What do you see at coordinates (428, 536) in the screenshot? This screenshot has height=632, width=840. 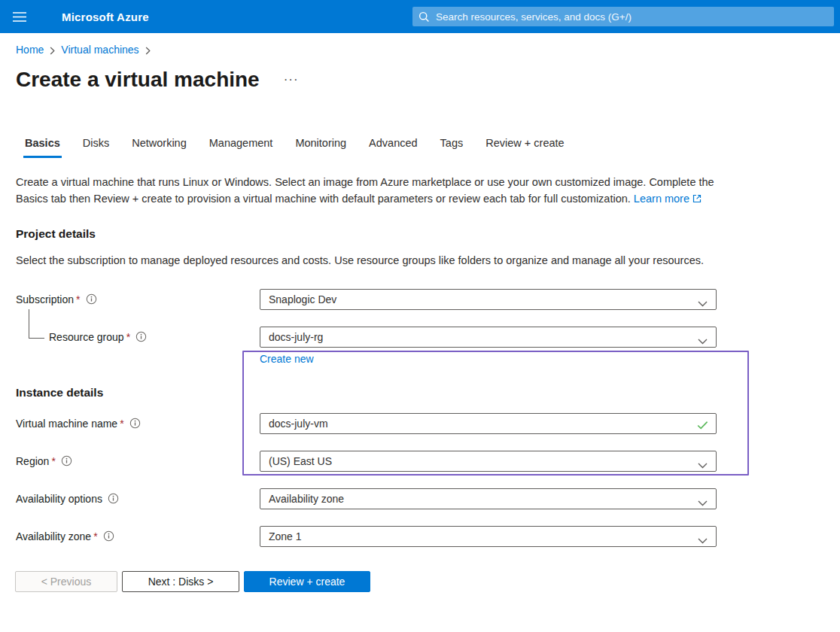 I see `availability-zone-row: Availability zone * Zone 1` at bounding box center [428, 536].